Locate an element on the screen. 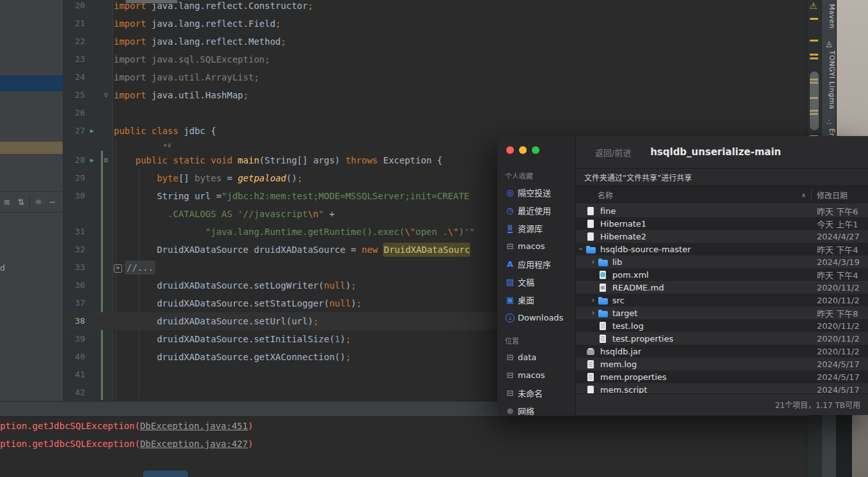 This screenshot has width=868, height=477. file-row: ›target昨天 下午8 is located at coordinates (722, 313).